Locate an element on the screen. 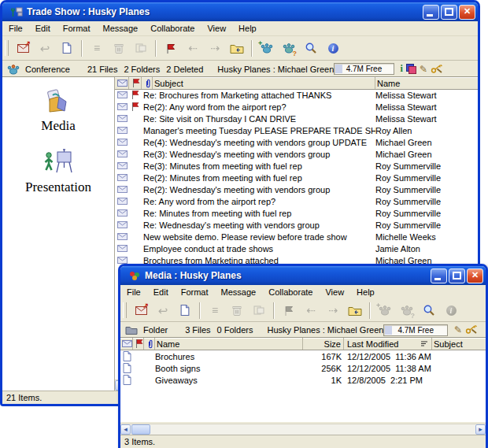 This screenshot has height=448, width=488. scroll-right-button: ▸ is located at coordinates (480, 430).